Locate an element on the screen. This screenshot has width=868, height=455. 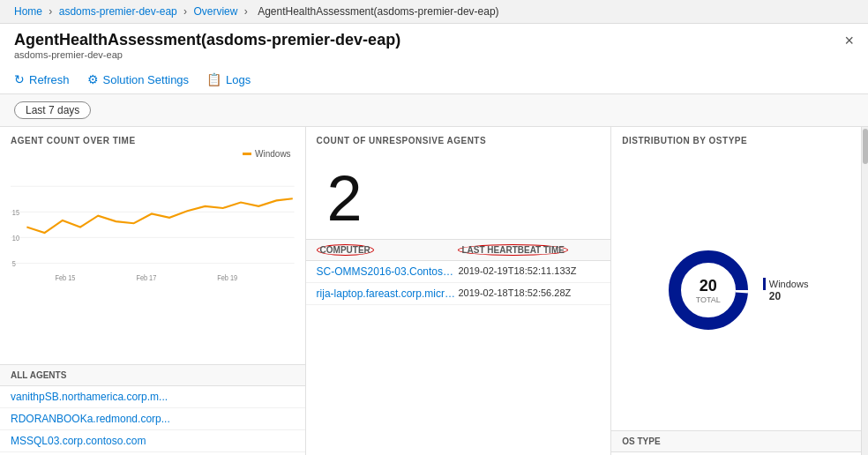
unresponsive-row: SC-OMMS2016-03.Contoso.Lo... 2019-02-19T… is located at coordinates (459, 272).